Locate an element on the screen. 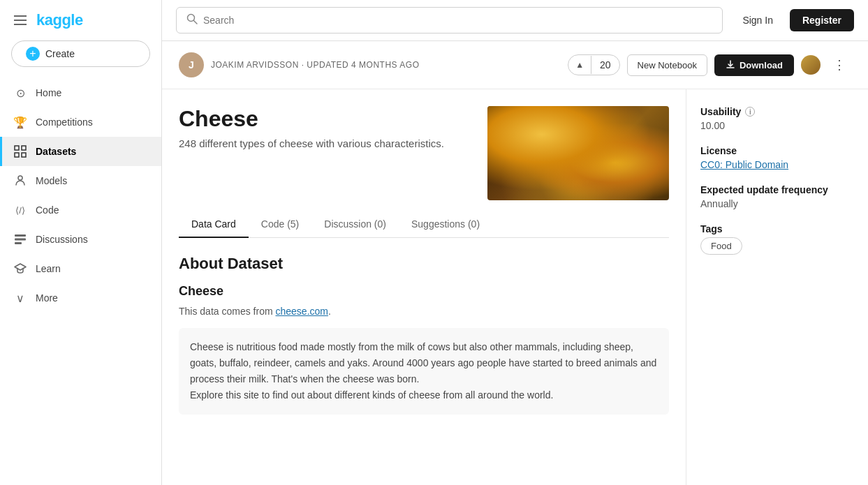 Image resolution: width=868 pixels, height=485 pixels. license-label: License is located at coordinates (777, 151).